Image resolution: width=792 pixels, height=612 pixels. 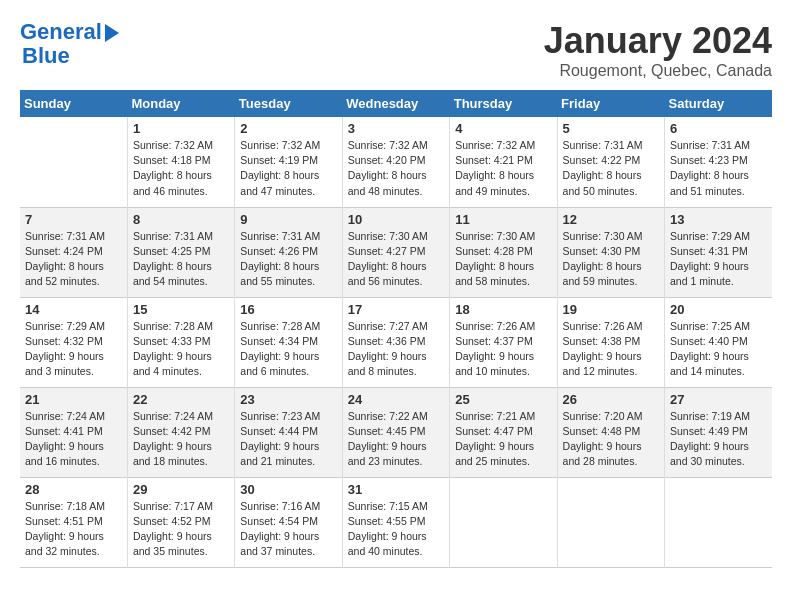 I want to click on day-info: Sunrise: 7:15 AM Sunset: 4:55 PM Dayligh…, so click(x=396, y=530).